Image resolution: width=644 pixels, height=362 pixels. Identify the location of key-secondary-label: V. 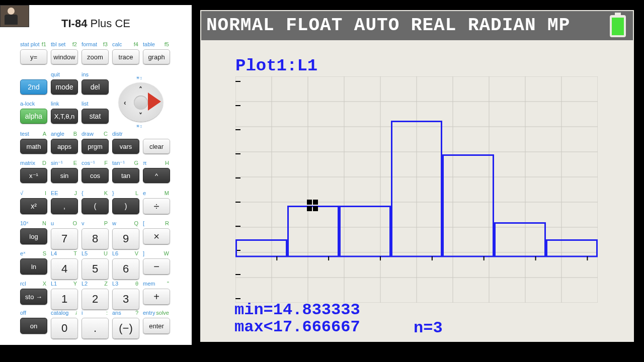
(125, 253).